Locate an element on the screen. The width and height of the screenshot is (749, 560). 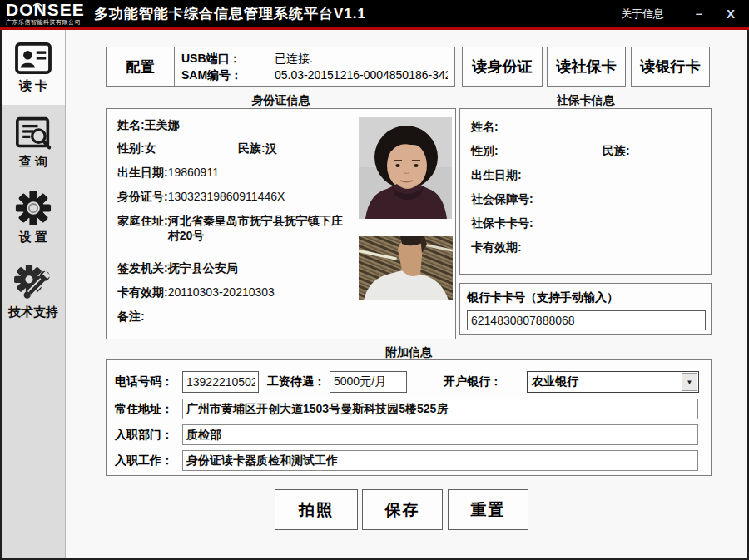
ss-ethnic-label: 民族: is located at coordinates (616, 151).